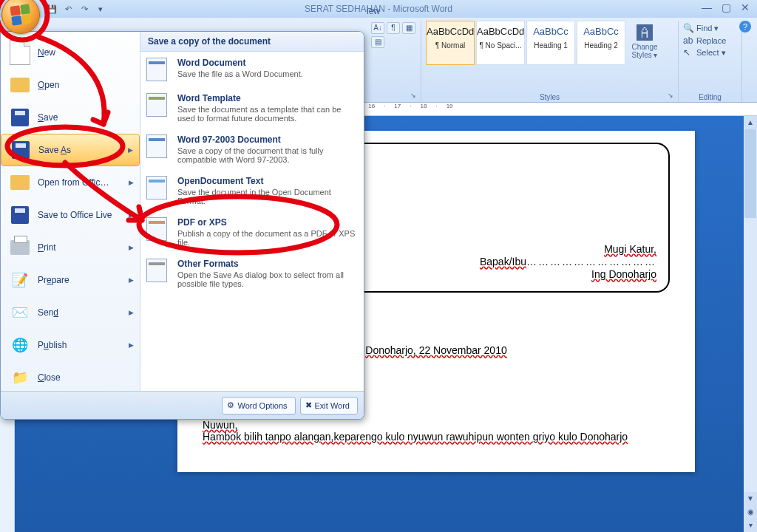  Describe the element at coordinates (750, 324) in the screenshot. I see `vertical-scrollbar: ▲ ▼ ◉ ▾` at that location.